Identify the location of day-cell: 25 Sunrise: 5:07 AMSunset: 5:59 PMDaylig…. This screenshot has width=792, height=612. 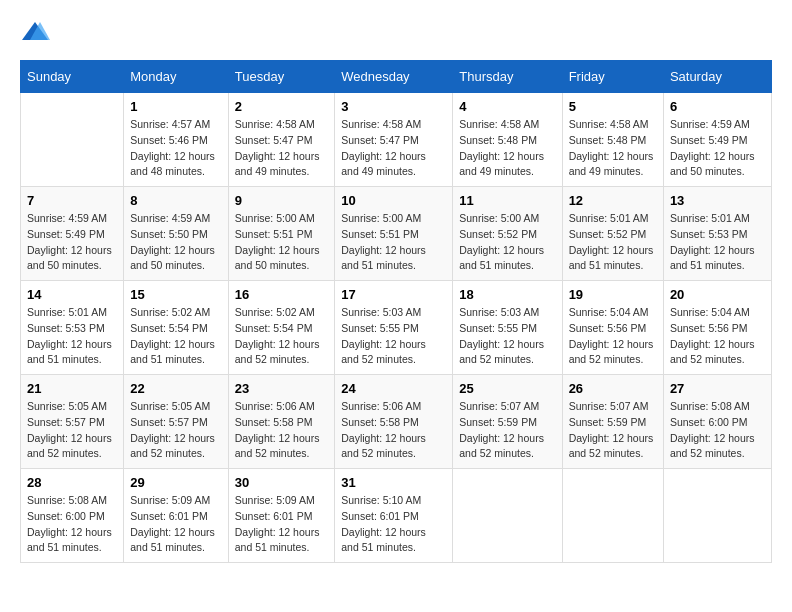
(508, 422).